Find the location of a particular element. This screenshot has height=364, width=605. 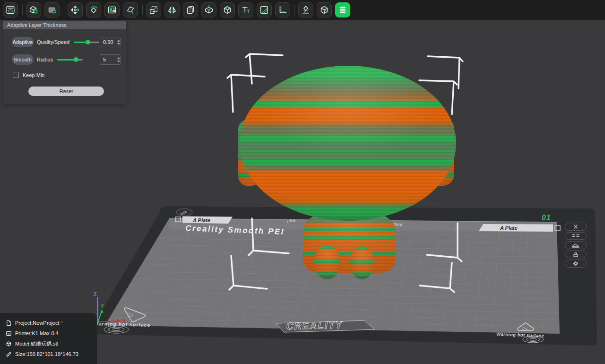

model-value: Model:酷维玩偶.stl is located at coordinates (37, 344).